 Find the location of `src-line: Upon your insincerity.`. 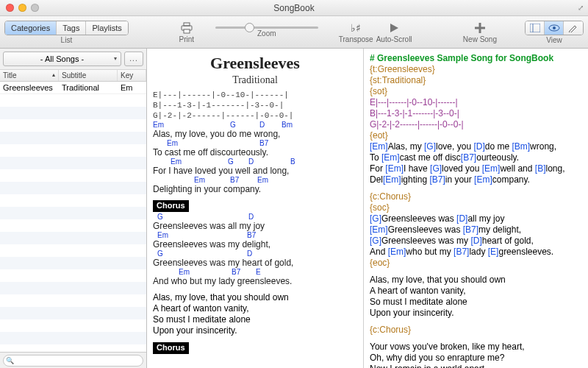

src-line: Upon your insincerity. is located at coordinates (476, 314).